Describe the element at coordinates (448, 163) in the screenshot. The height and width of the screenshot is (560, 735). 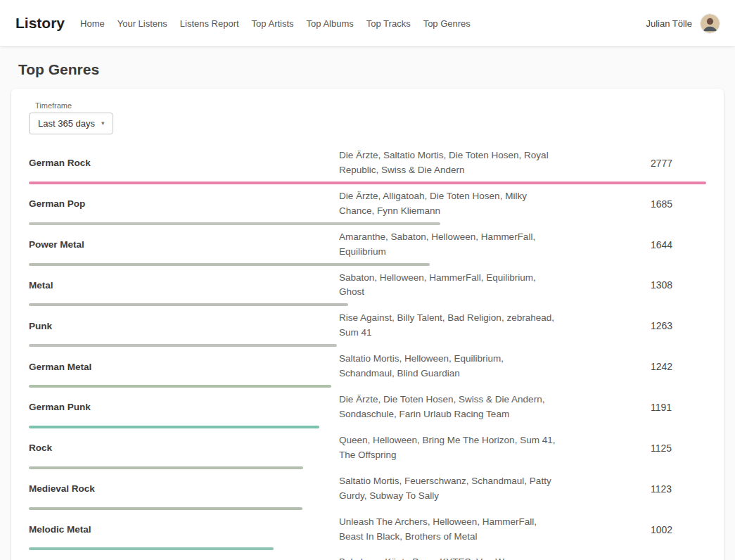
I see `genre-artists: Die Ärzte, Saltatio Mortis, Die Toten Ho…` at that location.